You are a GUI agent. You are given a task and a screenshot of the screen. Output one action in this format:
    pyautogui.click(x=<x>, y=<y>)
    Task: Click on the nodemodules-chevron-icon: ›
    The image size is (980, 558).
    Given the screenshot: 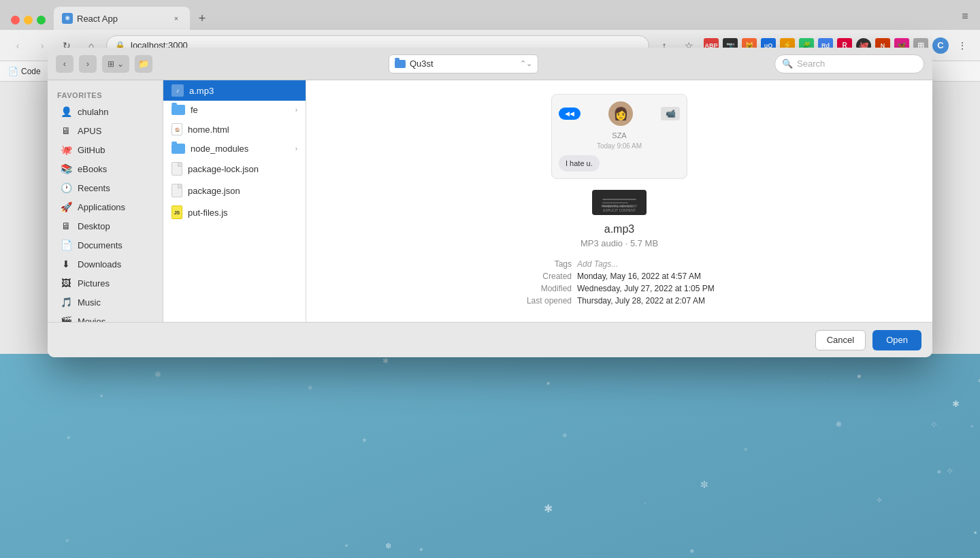 What is the action you would take?
    pyautogui.click(x=297, y=148)
    